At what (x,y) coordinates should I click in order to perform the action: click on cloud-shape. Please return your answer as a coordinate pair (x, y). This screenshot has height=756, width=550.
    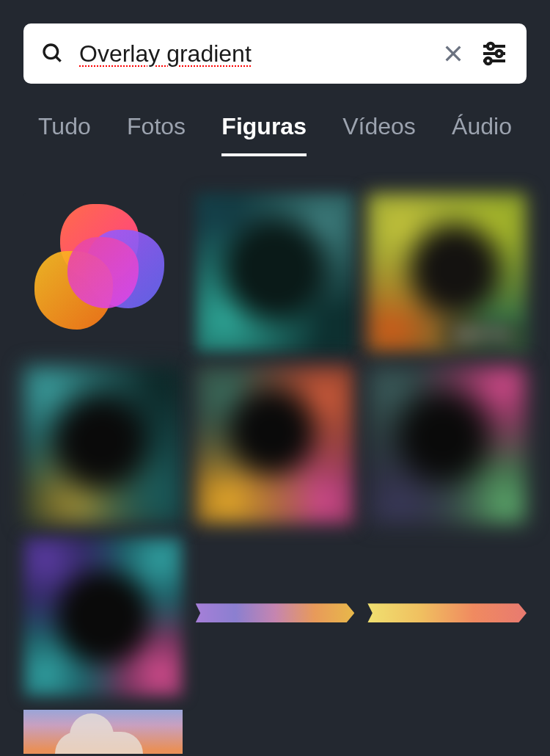
    Looking at the image, I should click on (99, 743).